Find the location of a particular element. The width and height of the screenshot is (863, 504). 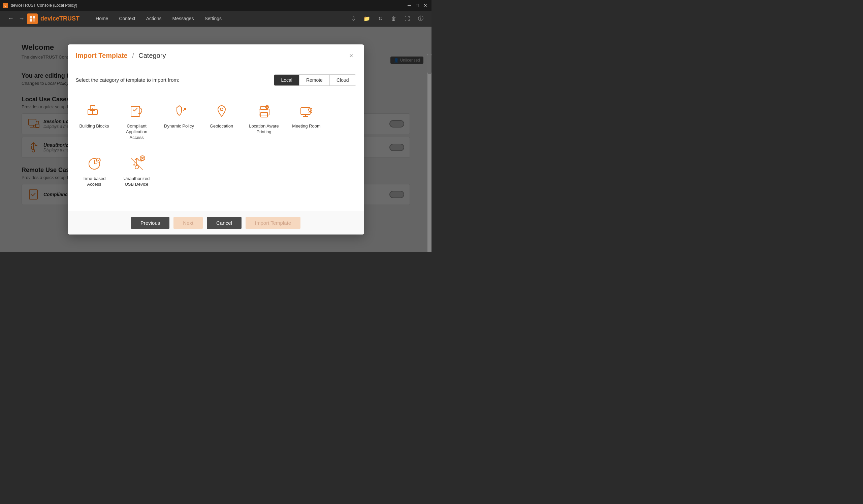

category-dynamic-policy: Dynamic Policy is located at coordinates (179, 122).